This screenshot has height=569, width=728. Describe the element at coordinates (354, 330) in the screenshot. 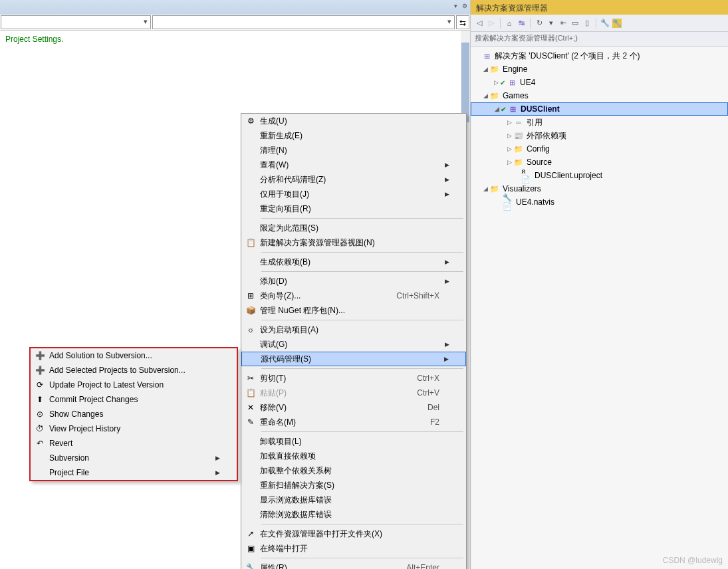

I see `menu-item: ☼设为启动项目(A)` at that location.